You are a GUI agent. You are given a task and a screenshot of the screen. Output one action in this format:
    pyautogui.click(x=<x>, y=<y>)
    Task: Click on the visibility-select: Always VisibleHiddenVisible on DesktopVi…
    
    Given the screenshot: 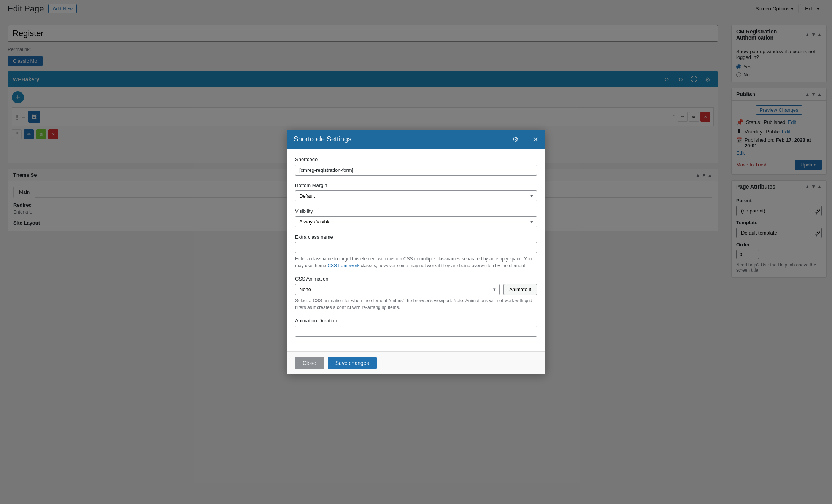 What is the action you would take?
    pyautogui.click(x=416, y=222)
    